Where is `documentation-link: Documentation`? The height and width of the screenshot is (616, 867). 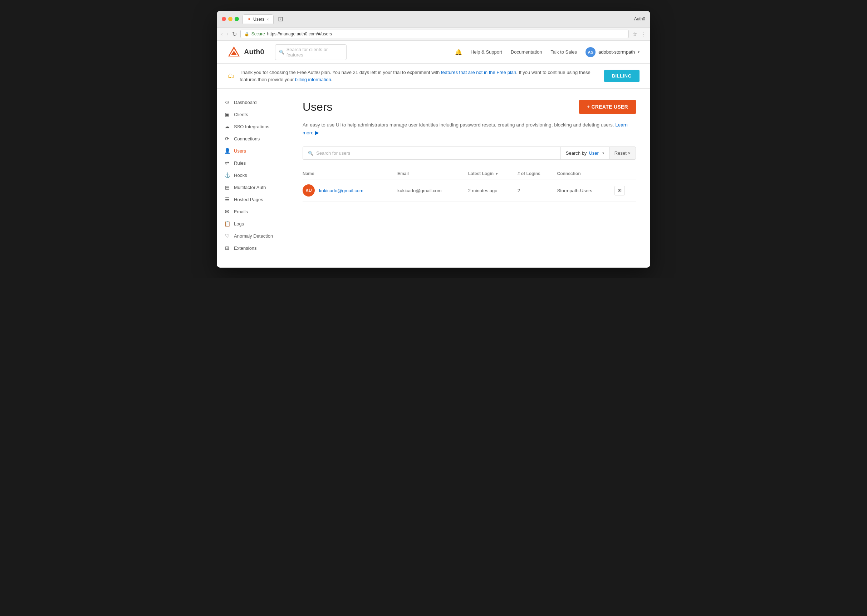 documentation-link: Documentation is located at coordinates (527, 52).